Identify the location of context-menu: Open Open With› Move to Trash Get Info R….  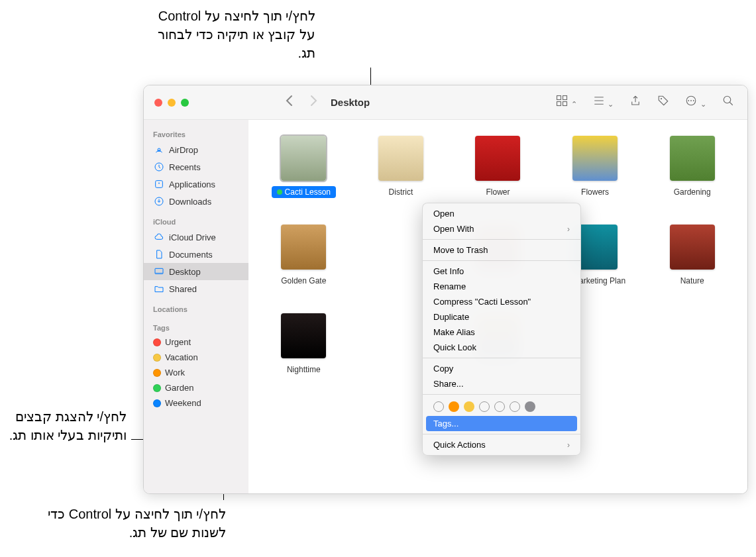
(502, 329).